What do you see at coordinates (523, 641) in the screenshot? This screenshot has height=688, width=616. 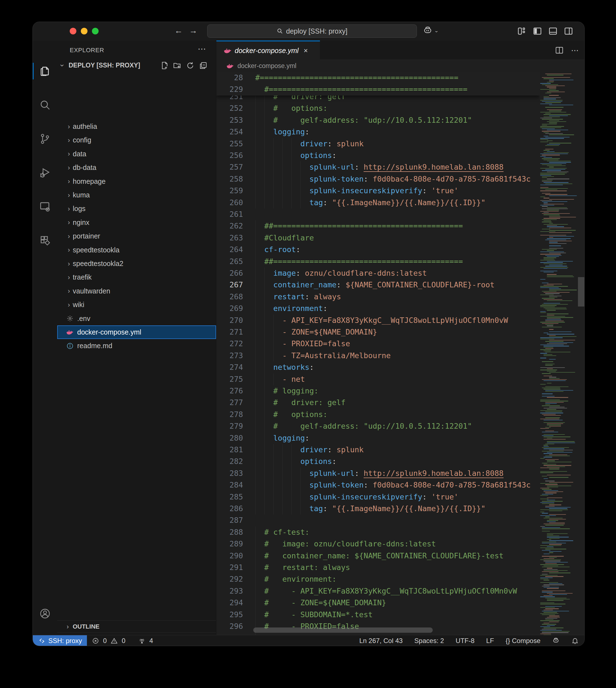 I see `language-mode: {} Compose` at bounding box center [523, 641].